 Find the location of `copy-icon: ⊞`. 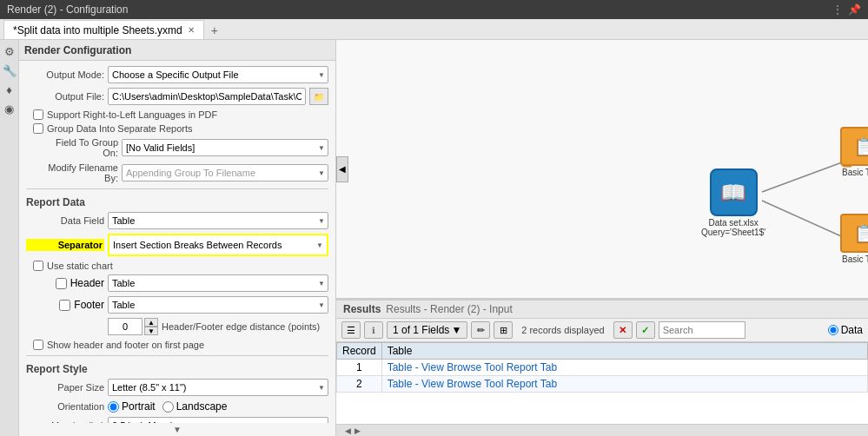

copy-icon: ⊞ is located at coordinates (503, 330).